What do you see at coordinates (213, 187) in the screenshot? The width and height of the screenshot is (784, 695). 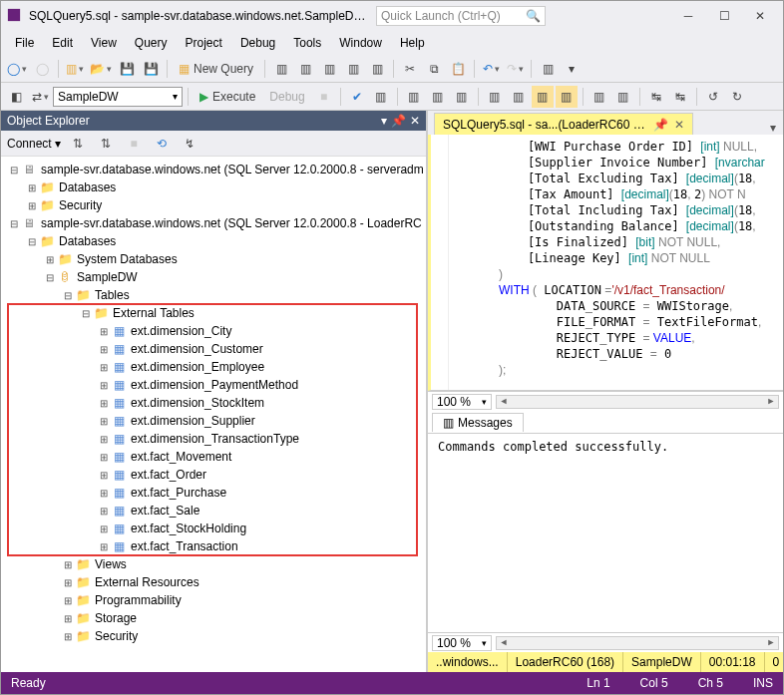 I see `folder-databases: ⊞📁Databases` at bounding box center [213, 187].